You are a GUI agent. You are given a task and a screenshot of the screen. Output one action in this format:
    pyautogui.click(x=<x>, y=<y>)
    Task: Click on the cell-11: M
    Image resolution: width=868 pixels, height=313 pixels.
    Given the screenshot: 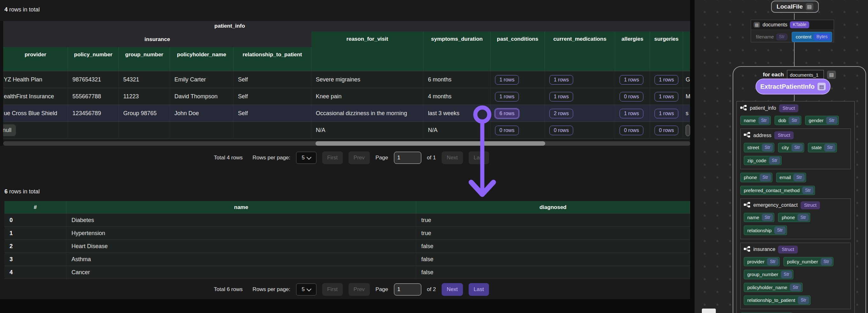 What is the action you would take?
    pyautogui.click(x=687, y=96)
    